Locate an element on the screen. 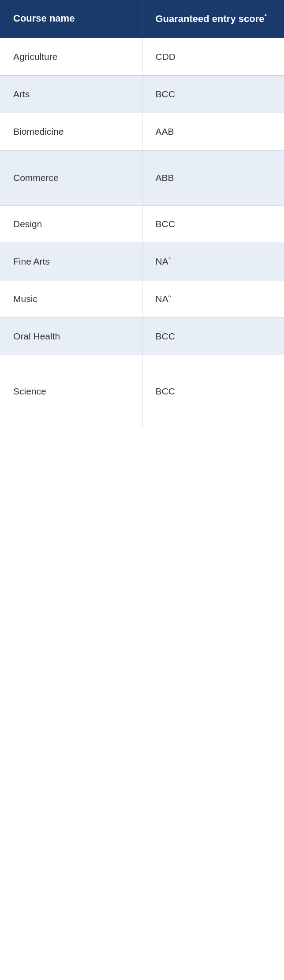  table-row: Oral HealthBCC is located at coordinates (142, 336).